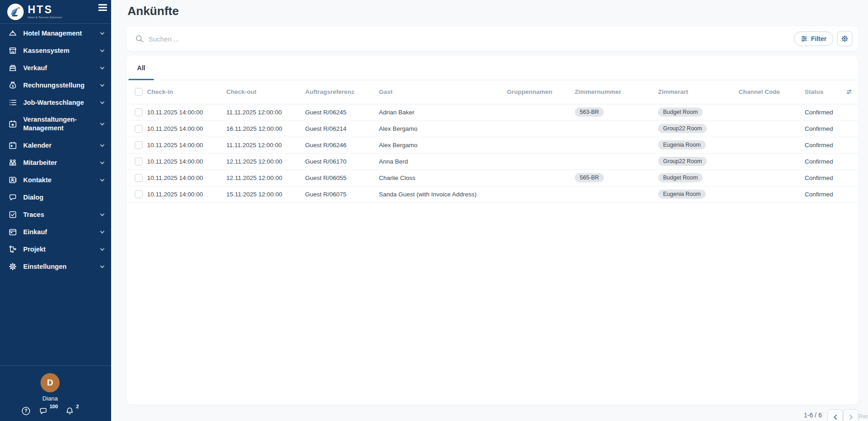 Image resolution: width=868 pixels, height=421 pixels. Describe the element at coordinates (492, 128) in the screenshot. I see `table-row: 10.11.2025 14:00:0016.11.2025 12:00:00Gu…` at that location.